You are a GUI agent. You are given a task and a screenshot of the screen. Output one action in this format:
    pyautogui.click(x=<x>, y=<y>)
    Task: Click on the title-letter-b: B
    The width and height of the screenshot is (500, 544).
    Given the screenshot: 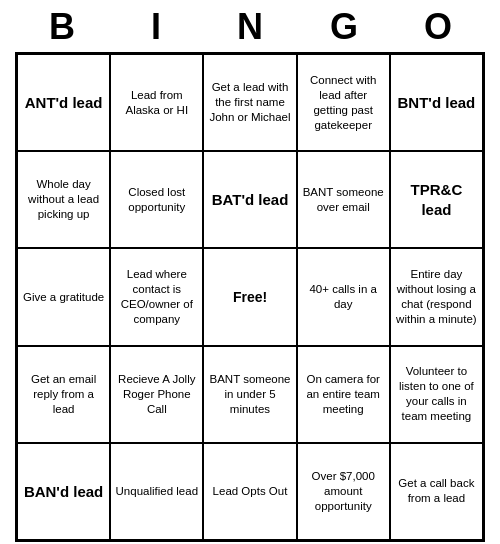 What is the action you would take?
    pyautogui.click(x=62, y=27)
    